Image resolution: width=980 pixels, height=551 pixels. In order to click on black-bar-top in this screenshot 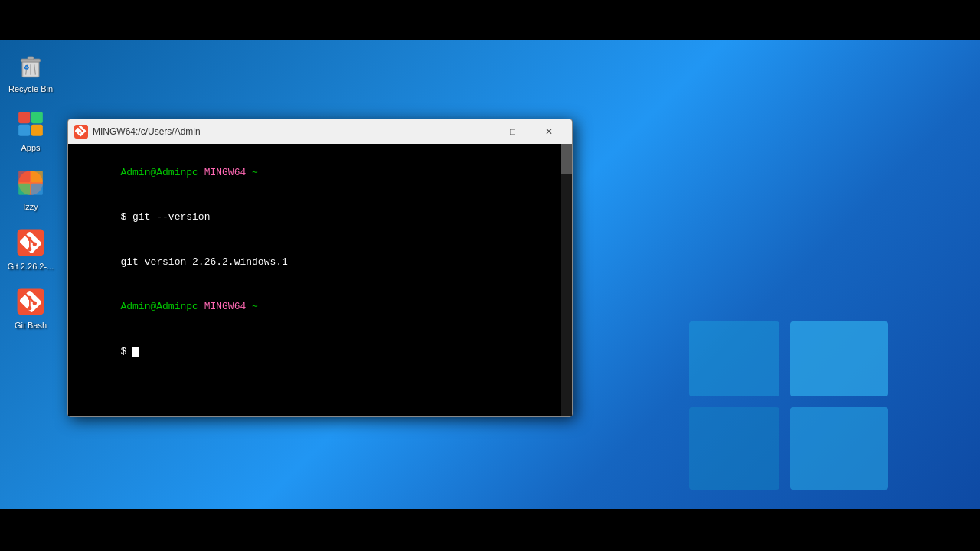, I will do `click(490, 20)`.